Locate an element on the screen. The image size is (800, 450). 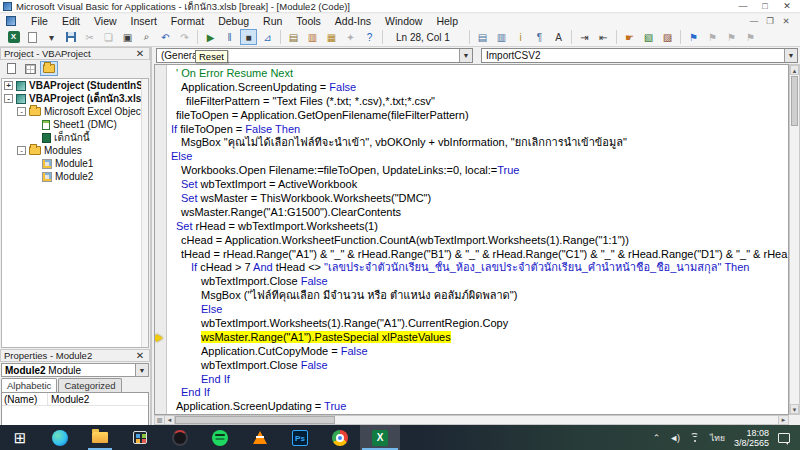
clear-bookmarks-icon: ⚑ is located at coordinates (750, 37).